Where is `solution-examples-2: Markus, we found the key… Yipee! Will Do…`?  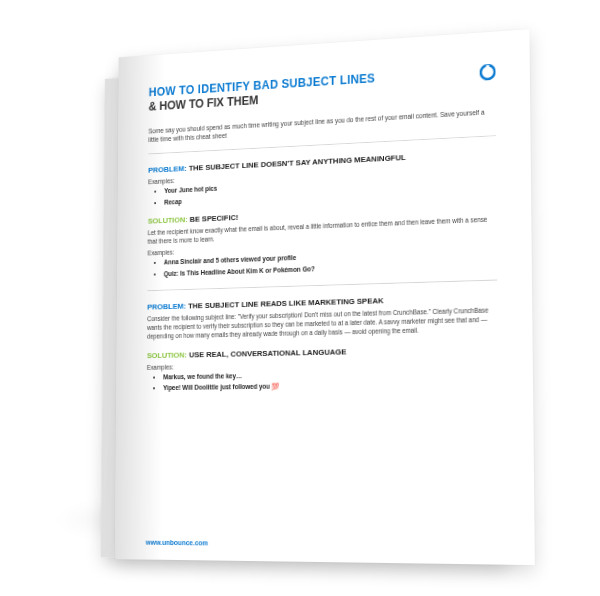 solution-examples-2: Markus, we found the key… Yipee! Will Do… is located at coordinates (323, 380).